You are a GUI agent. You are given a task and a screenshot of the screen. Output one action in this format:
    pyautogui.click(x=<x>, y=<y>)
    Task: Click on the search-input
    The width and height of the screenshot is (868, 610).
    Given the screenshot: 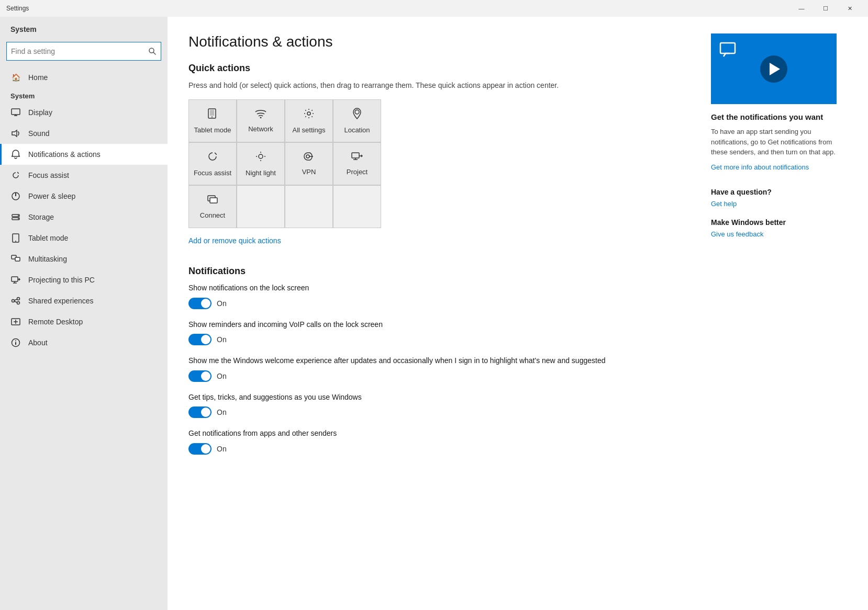 What is the action you would take?
    pyautogui.click(x=80, y=51)
    